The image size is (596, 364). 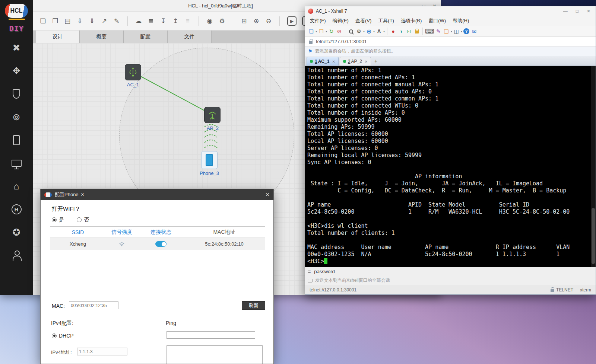 I want to click on highlighter-icon: ✎, so click(x=439, y=31).